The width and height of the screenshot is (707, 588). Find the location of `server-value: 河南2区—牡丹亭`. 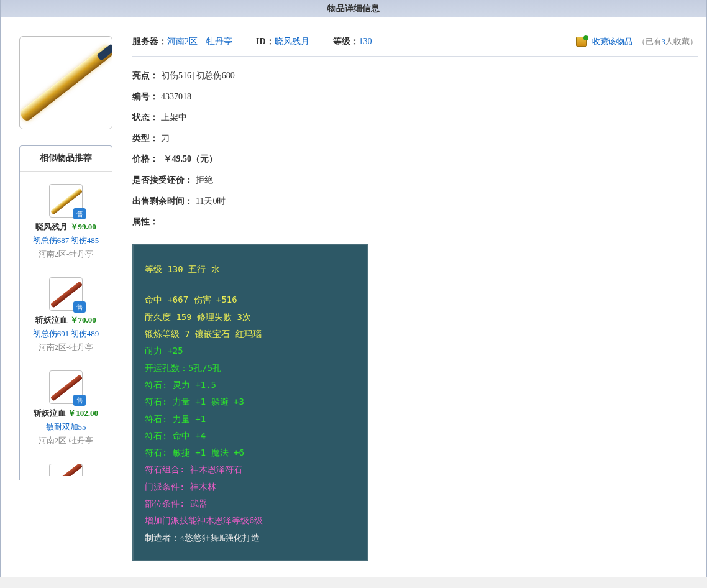

server-value: 河南2区—牡丹亭 is located at coordinates (200, 41).